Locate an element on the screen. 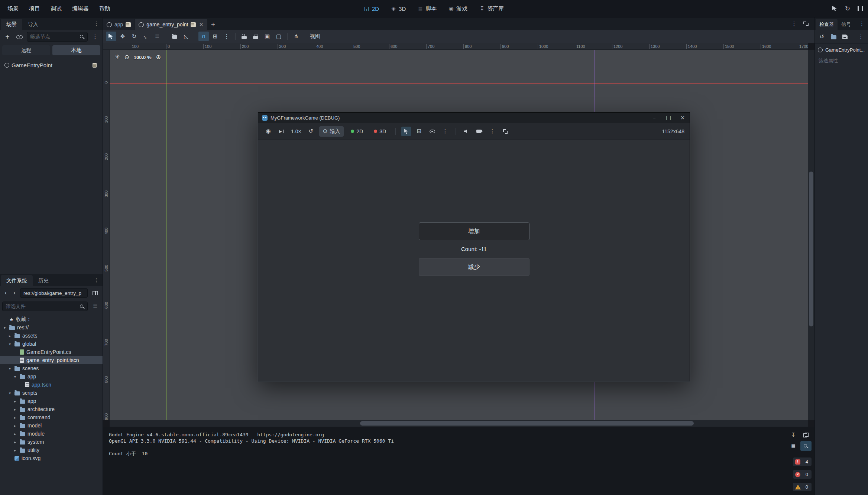  game-camera-override-button is located at coordinates (479, 131).